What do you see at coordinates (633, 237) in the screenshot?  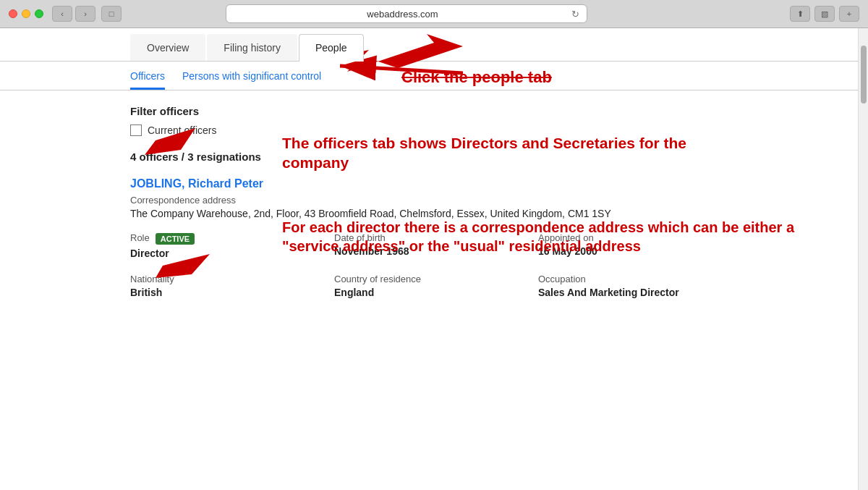 I see `appointed-label: Appointed on` at bounding box center [633, 237].